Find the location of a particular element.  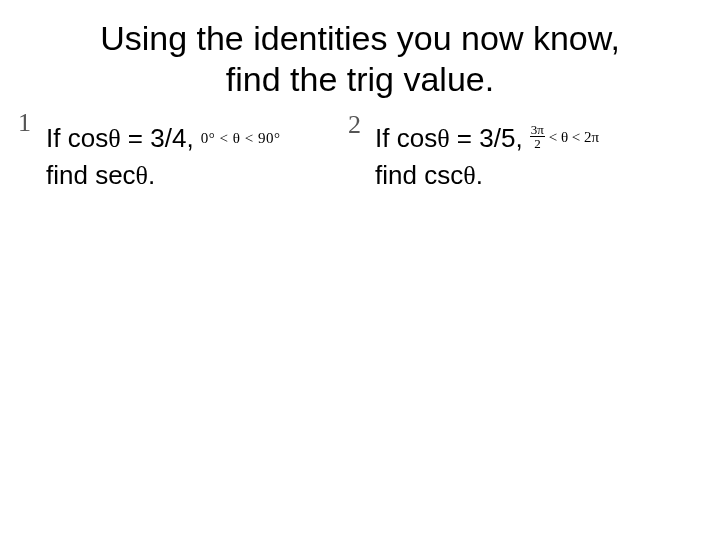

p1-find-sec: find sec is located at coordinates (91, 175).